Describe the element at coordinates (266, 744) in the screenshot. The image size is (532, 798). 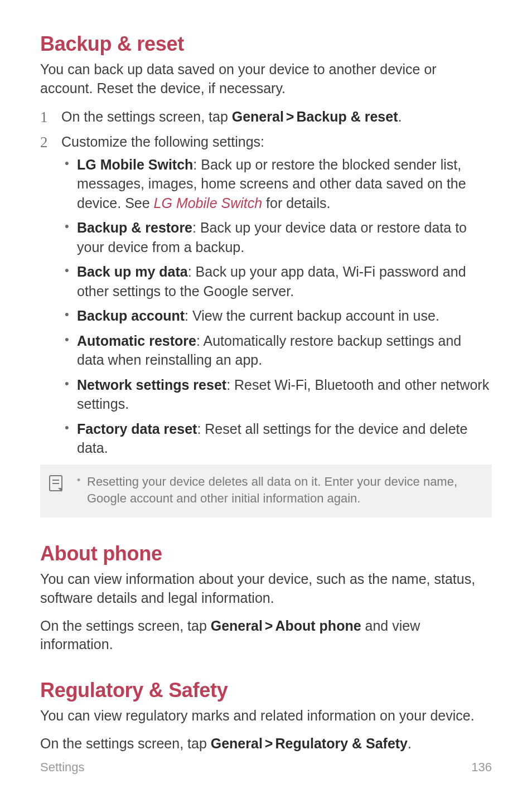
I see `line-regulatory-safety: On the settings screen, tap General>Regu…` at that location.